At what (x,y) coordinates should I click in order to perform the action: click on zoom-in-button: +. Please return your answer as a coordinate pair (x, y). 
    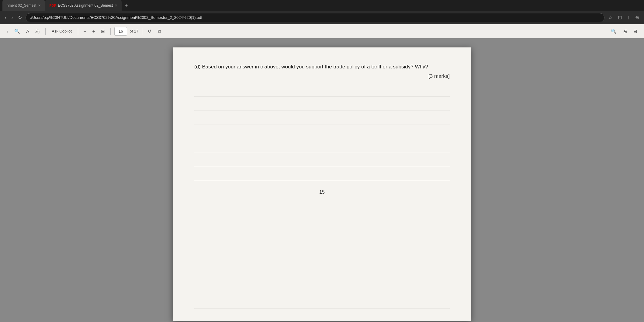
    Looking at the image, I should click on (94, 31).